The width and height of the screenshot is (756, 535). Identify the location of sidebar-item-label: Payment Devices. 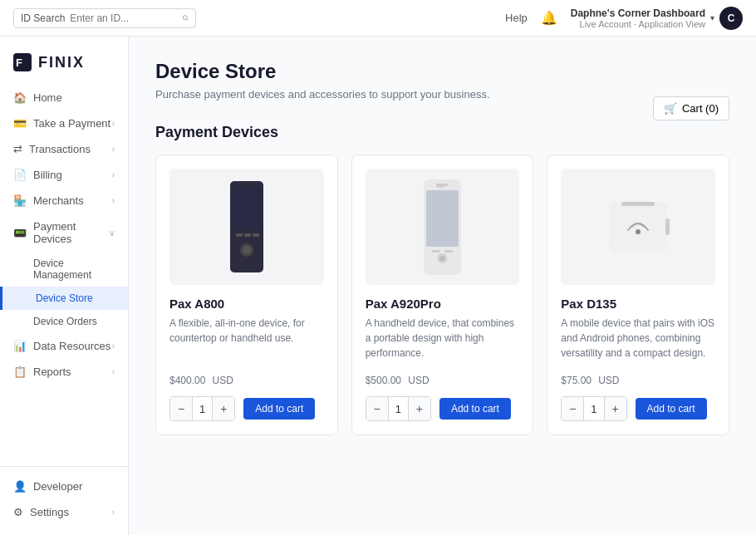
(71, 233).